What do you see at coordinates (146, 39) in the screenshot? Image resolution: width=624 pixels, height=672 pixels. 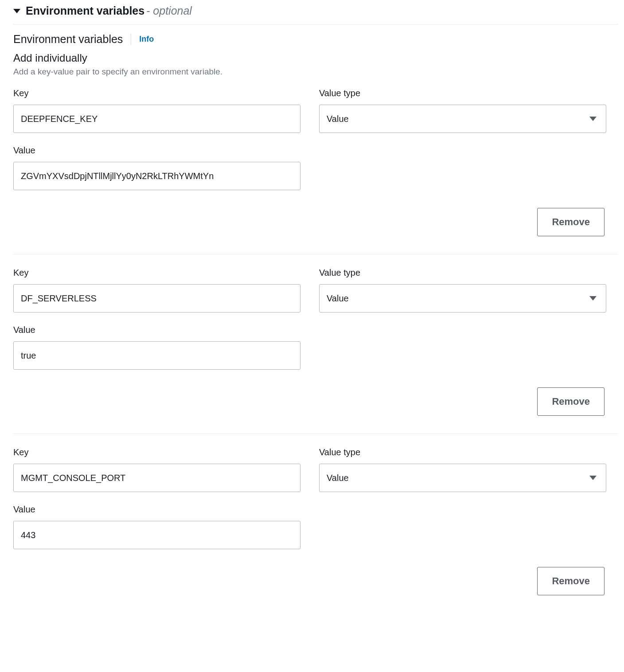 I see `info-link: Info` at bounding box center [146, 39].